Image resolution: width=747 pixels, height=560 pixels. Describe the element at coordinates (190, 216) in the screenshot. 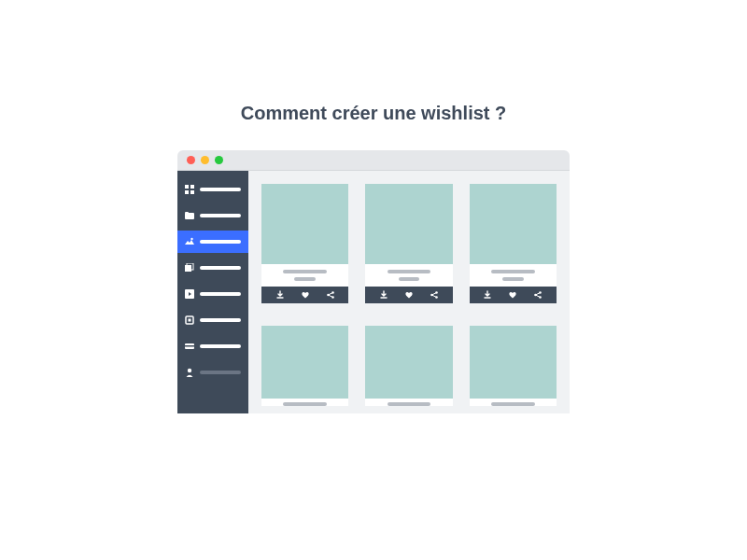

I see `folder-icon` at that location.